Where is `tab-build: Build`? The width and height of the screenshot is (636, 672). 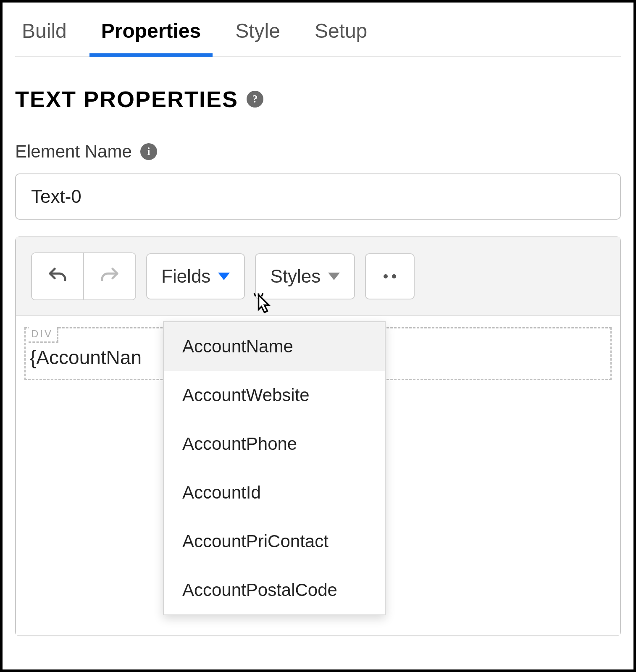 tab-build: Build is located at coordinates (45, 38).